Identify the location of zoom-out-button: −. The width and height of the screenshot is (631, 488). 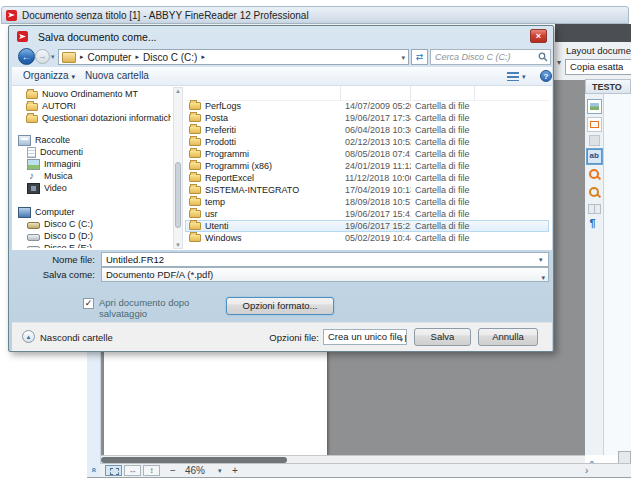
(173, 470).